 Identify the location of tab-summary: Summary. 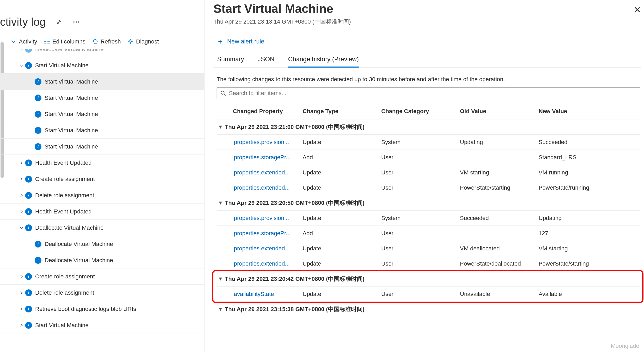
(231, 62).